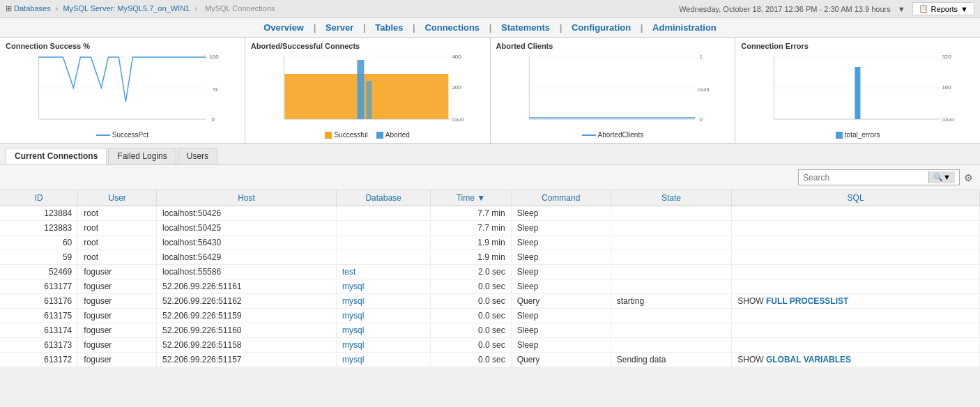 The height and width of the screenshot is (407, 980). Describe the element at coordinates (471, 258) in the screenshot. I see `cell-time: 1.9 min` at that location.